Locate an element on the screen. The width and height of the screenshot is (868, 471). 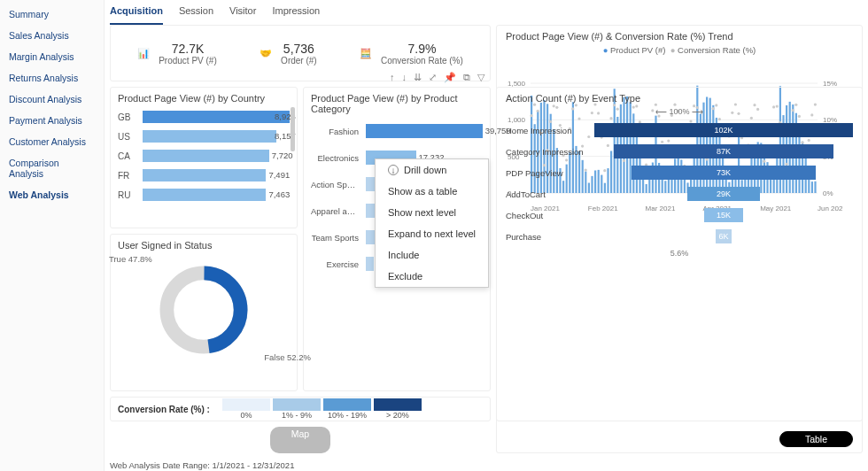
donut-chart is located at coordinates (204, 310).